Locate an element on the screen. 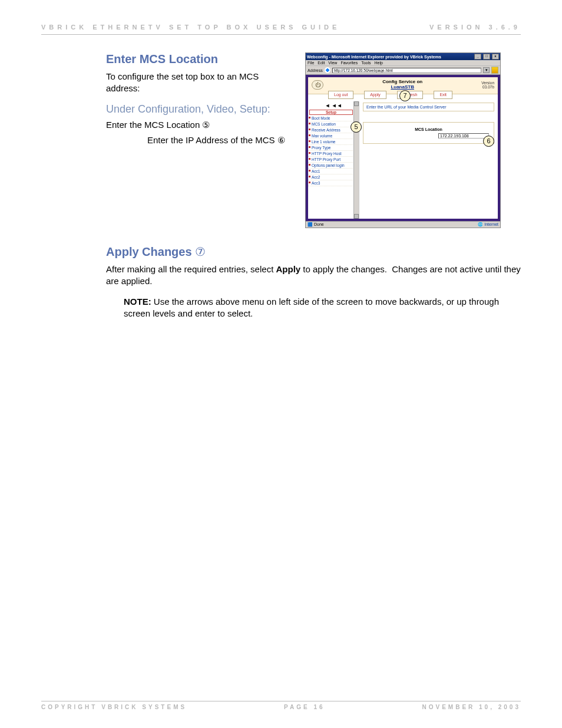 Image resolution: width=562 pixels, height=728 pixels. step-2-text: Enter the IP Address of the MCS is located at coordinates (211, 140).